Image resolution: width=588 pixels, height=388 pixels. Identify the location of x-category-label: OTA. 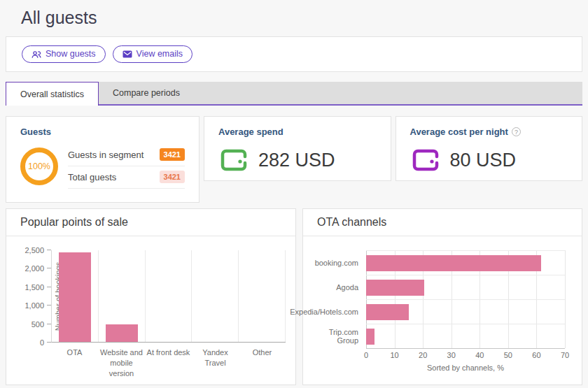
(74, 364).